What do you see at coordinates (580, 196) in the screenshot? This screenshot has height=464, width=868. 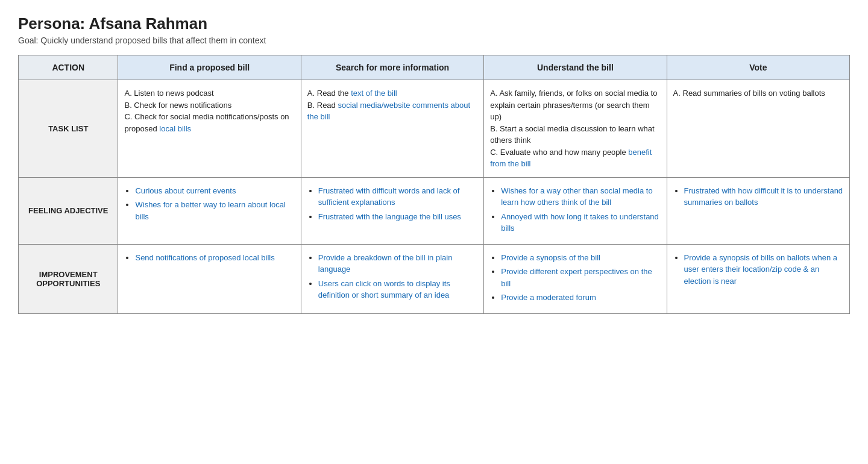 I see `feeling-understand-1: Wishes for a way other than social media…` at bounding box center [580, 196].